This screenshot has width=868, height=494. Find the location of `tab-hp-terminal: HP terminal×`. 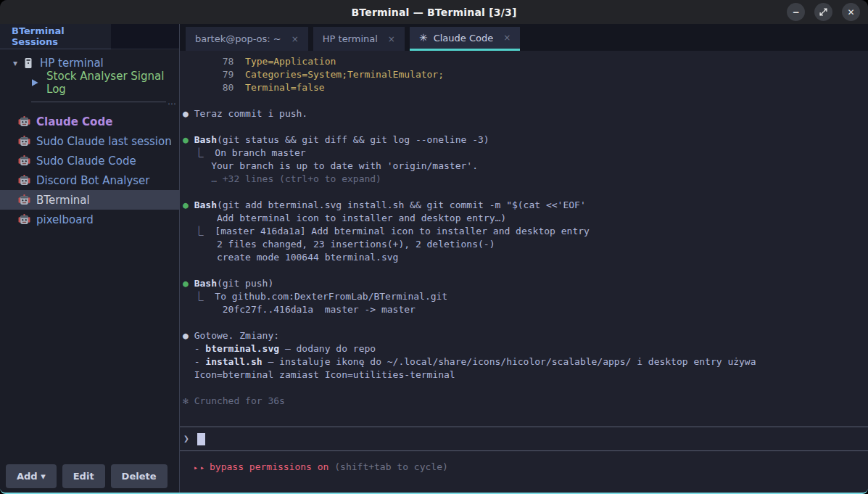

tab-hp-terminal: HP terminal× is located at coordinates (359, 39).